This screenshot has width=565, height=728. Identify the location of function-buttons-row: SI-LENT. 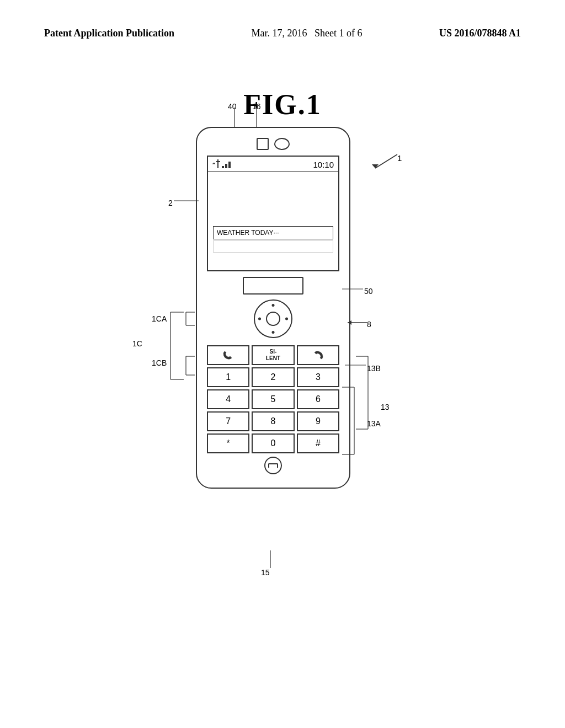
(273, 355).